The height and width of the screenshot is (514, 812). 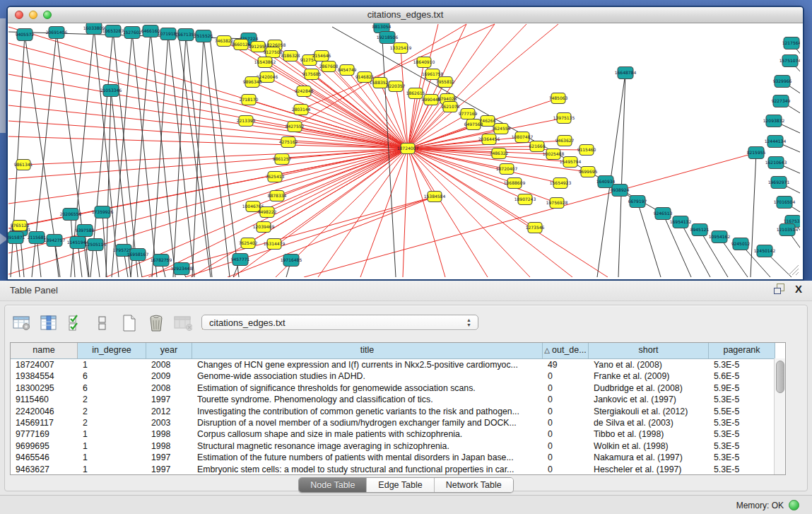 I want to click on graph-node: 9329966, so click(x=783, y=82).